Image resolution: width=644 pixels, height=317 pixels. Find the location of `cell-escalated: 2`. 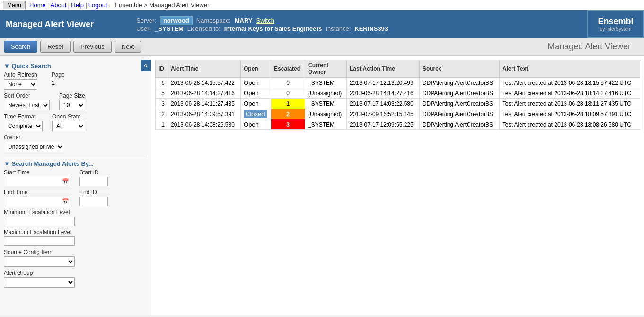

cell-escalated: 2 is located at coordinates (288, 114).